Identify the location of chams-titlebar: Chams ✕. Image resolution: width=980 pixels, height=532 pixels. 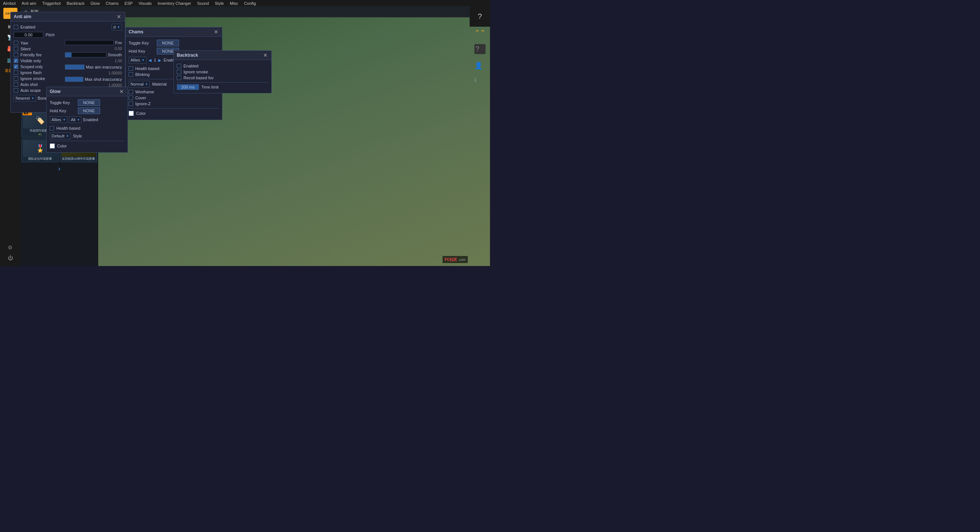
(174, 32).